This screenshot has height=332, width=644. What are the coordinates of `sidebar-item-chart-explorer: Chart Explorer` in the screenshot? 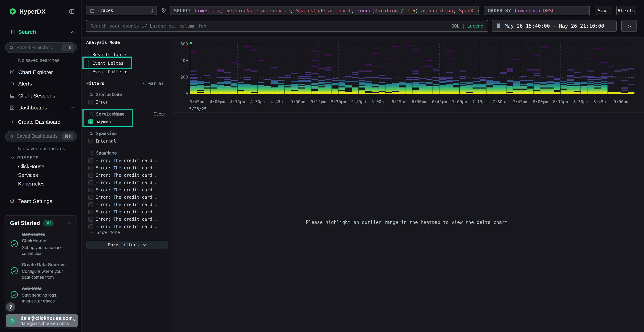 It's located at (41, 72).